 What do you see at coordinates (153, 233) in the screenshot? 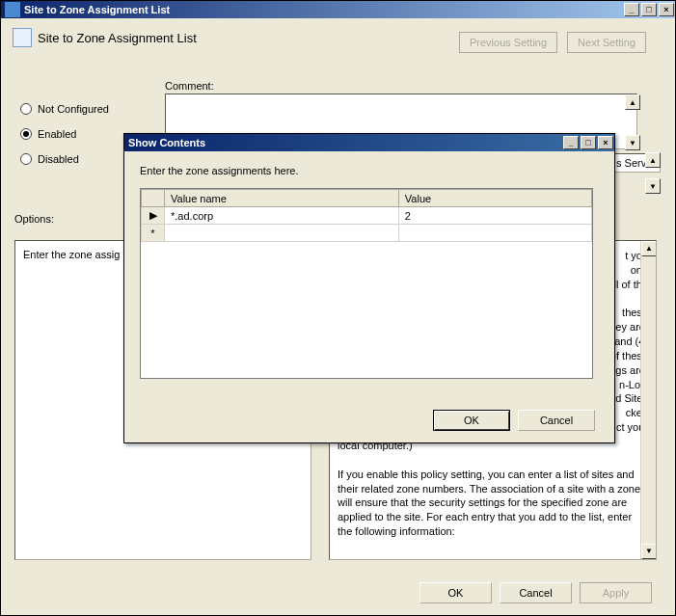
I see `new-row-icon: *` at bounding box center [153, 233].